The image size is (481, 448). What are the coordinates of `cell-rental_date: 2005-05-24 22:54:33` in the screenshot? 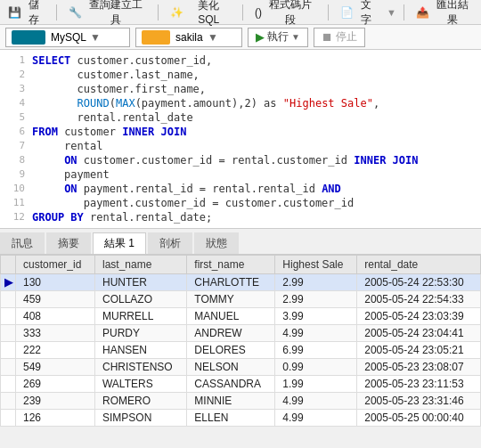 It's located at (419, 299).